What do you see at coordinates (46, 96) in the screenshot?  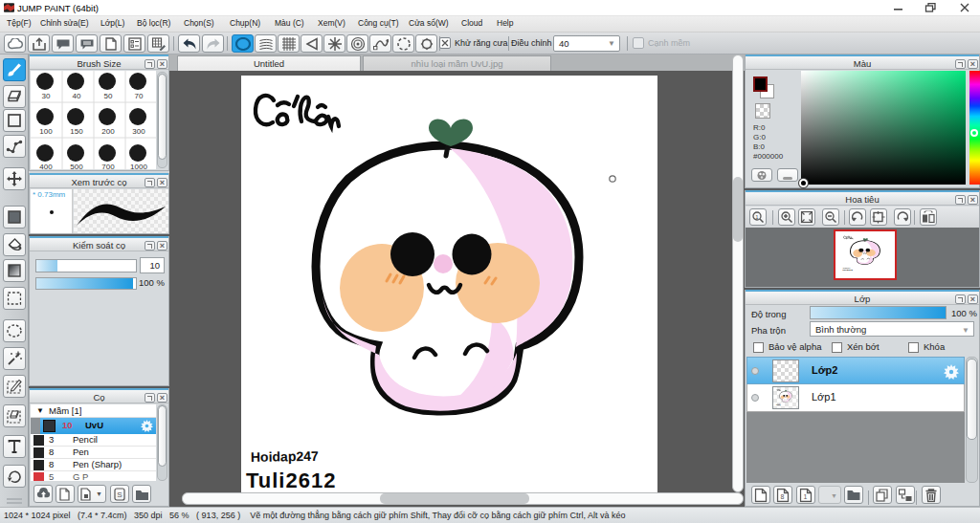 I see `svg-text: 30` at bounding box center [46, 96].